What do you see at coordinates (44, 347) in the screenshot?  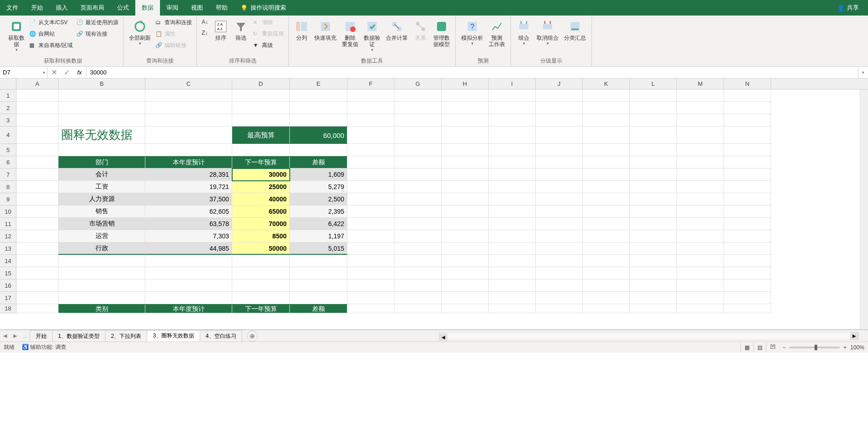 I see `accessibility-status: ♿ 辅助功能: 调查` at bounding box center [44, 347].